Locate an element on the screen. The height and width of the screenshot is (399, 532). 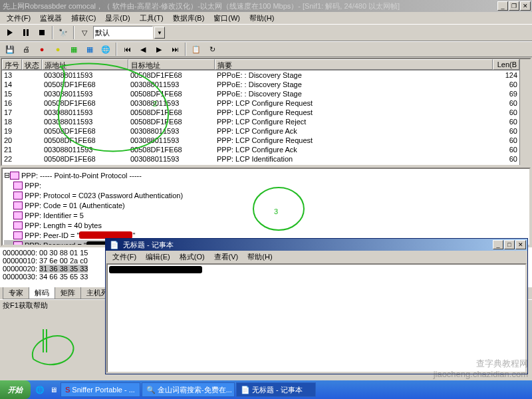
detail-line: PPP: Length = 40 bytes is located at coordinates (266, 225).